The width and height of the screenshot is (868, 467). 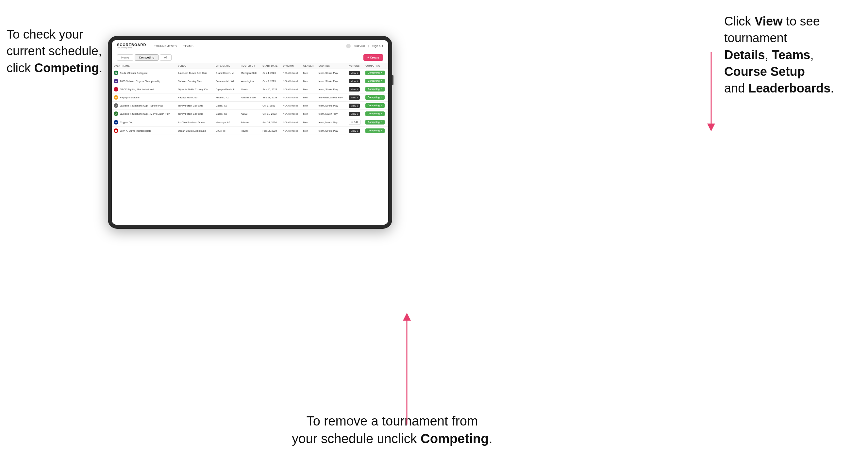 I want to click on cell-hosted-by: Arizona, so click(x=250, y=122).